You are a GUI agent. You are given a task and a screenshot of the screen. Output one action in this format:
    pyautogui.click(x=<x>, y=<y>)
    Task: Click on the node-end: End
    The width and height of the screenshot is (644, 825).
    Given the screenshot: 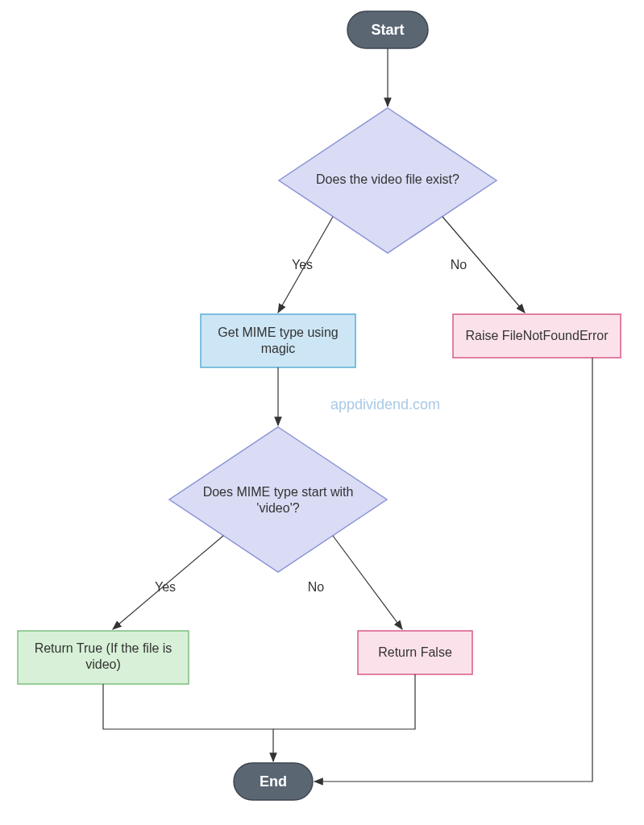 What is the action you would take?
    pyautogui.click(x=273, y=781)
    